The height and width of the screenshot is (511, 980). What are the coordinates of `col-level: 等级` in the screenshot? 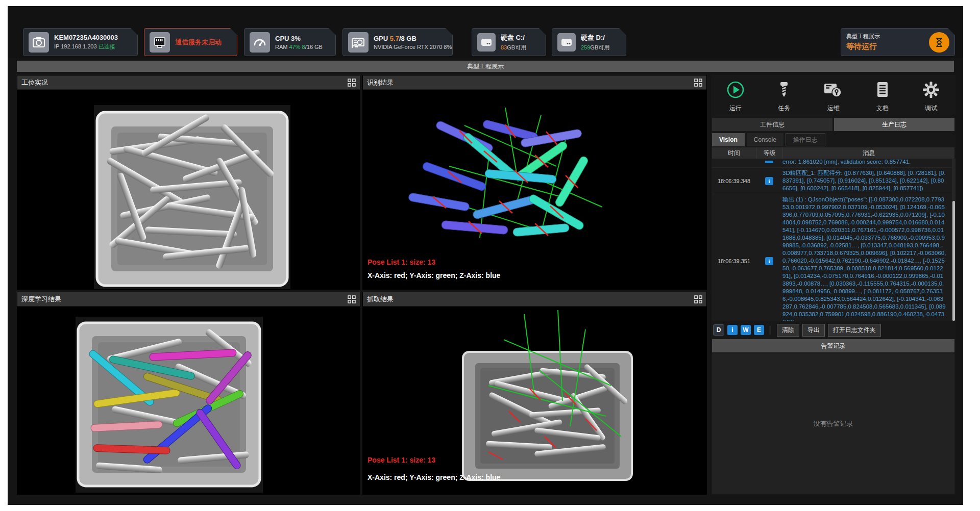 It's located at (769, 153).